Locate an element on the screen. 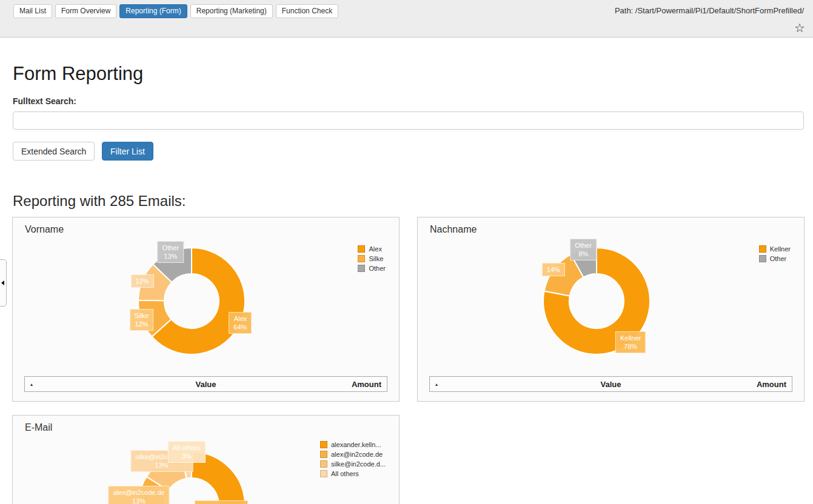  slice-label-line: 8% is located at coordinates (583, 254).